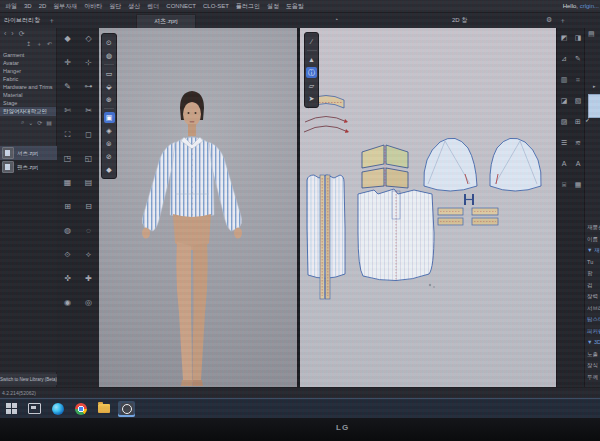  Describe the element at coordinates (110, 144) in the screenshot. I see `mesh-view-icon: ⊜` at that location.